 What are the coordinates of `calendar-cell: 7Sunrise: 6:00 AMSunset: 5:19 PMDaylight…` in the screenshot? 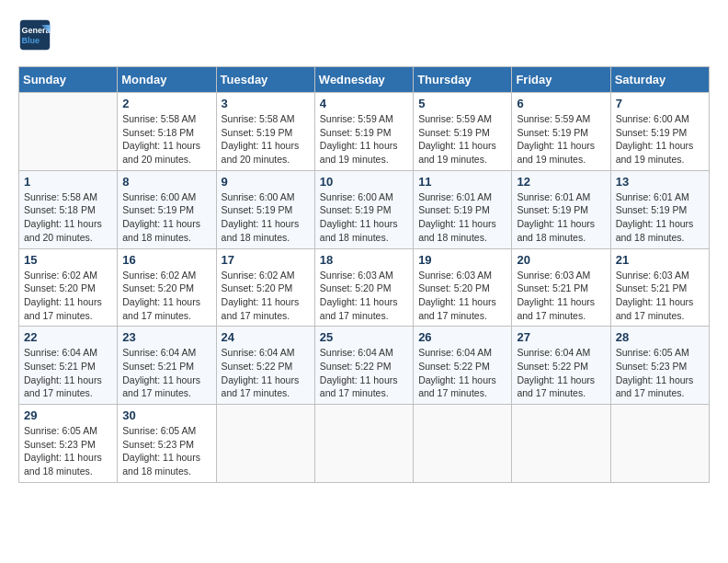 It's located at (660, 132).